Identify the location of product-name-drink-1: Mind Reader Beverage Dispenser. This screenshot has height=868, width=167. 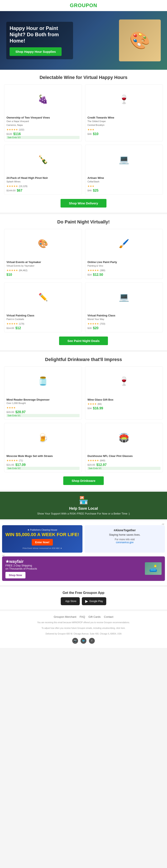
(43, 400).